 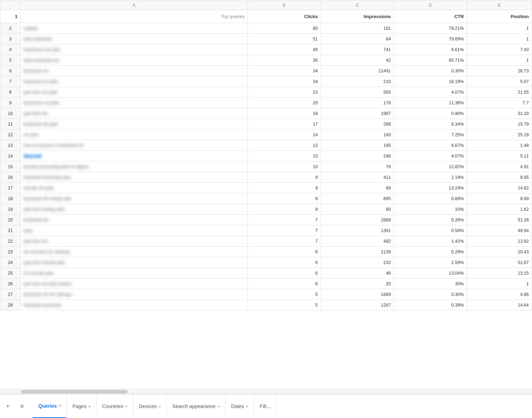 What do you see at coordinates (430, 28) in the screenshot?
I see `ctr-cell: 79.21%` at bounding box center [430, 28].